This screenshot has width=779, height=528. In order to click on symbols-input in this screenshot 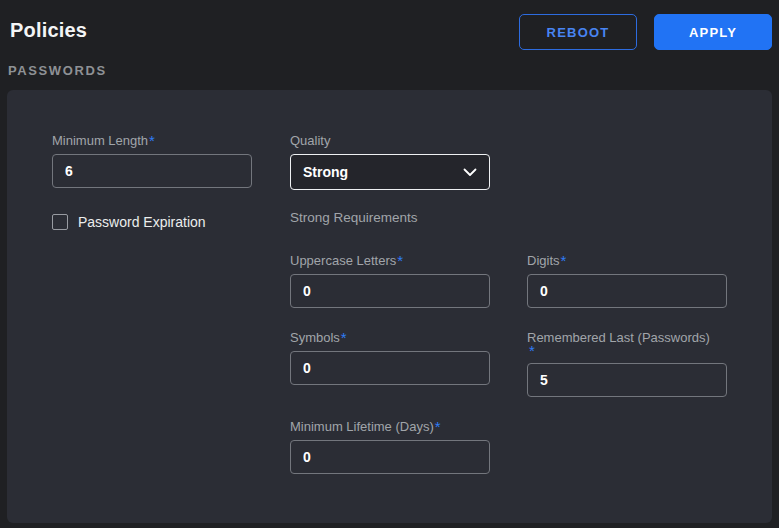, I will do `click(390, 368)`.